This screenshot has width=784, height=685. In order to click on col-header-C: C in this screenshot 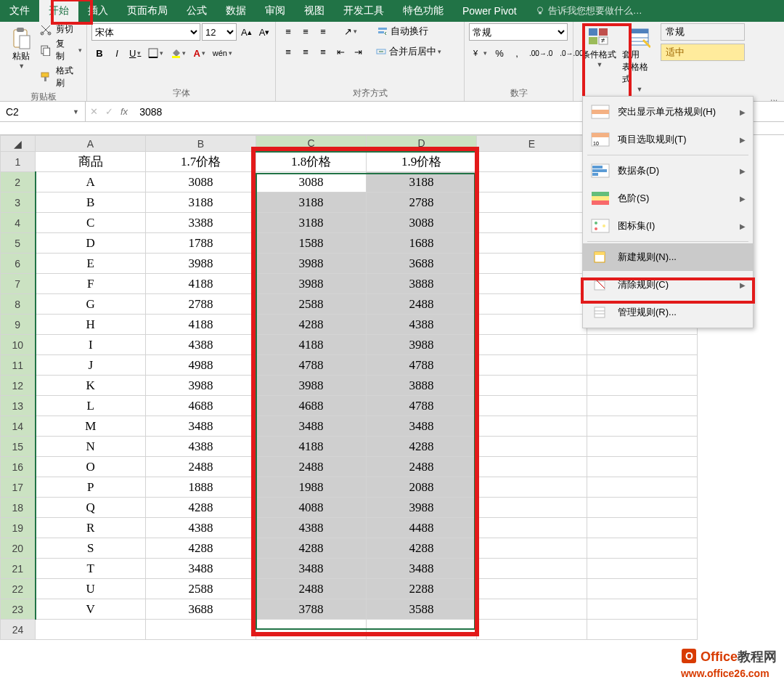, I will do `click(311, 144)`.